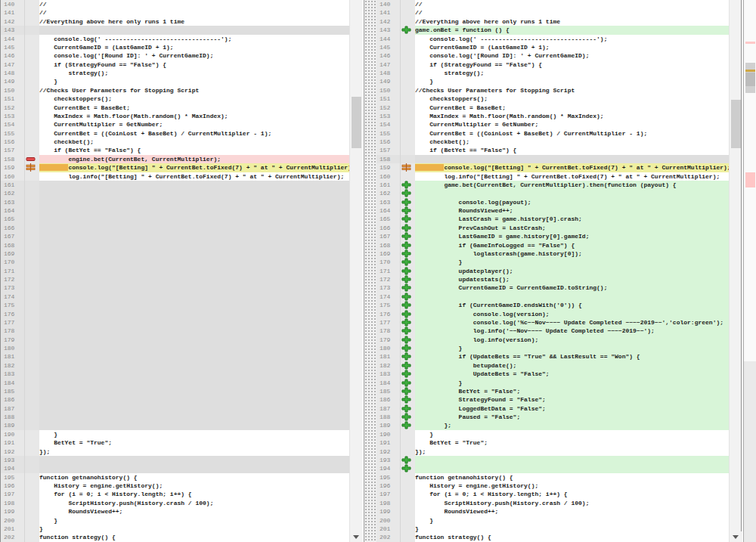 This screenshot has width=756, height=542. What do you see at coordinates (175, 399) in the screenshot?
I see `left-code-line-186: 186` at bounding box center [175, 399].